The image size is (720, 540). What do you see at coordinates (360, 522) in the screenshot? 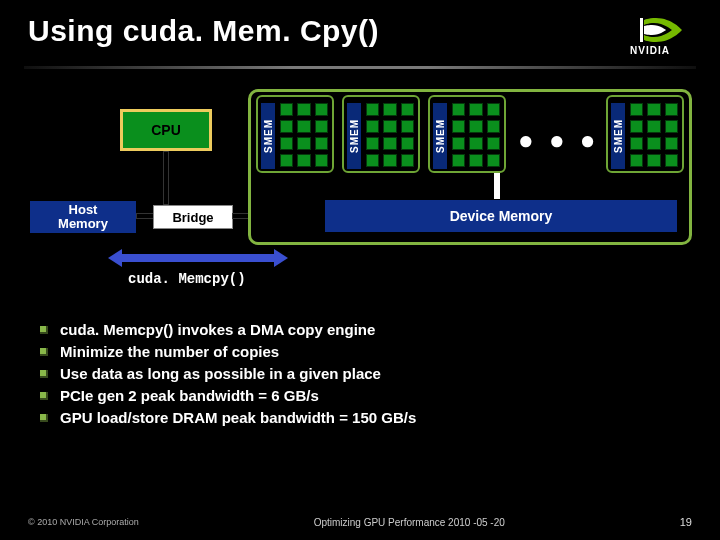
I see `footer: © 2010 NVIDIA Corporation Optimizing GPU…` at bounding box center [360, 522].